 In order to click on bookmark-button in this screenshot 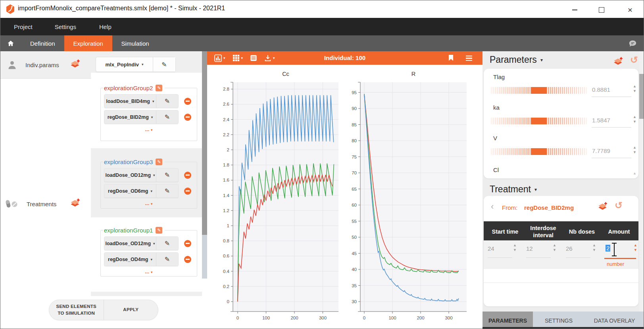, I will do `click(451, 59)`.